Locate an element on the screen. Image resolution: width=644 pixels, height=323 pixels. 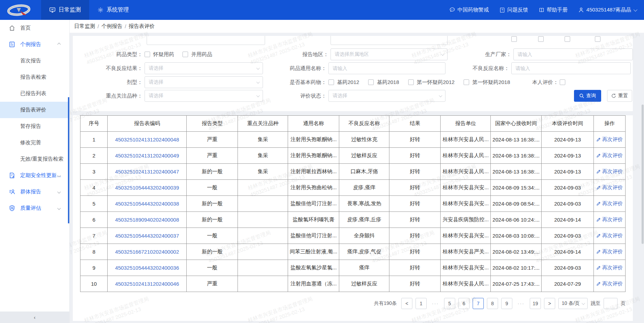
cb-essential-2018: 基药2018 is located at coordinates (383, 82).